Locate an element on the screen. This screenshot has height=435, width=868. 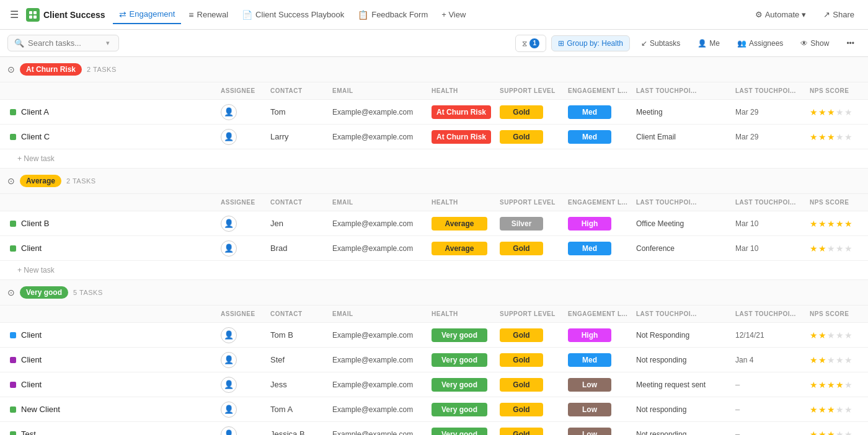
health-cell: Very good is located at coordinates (463, 410).